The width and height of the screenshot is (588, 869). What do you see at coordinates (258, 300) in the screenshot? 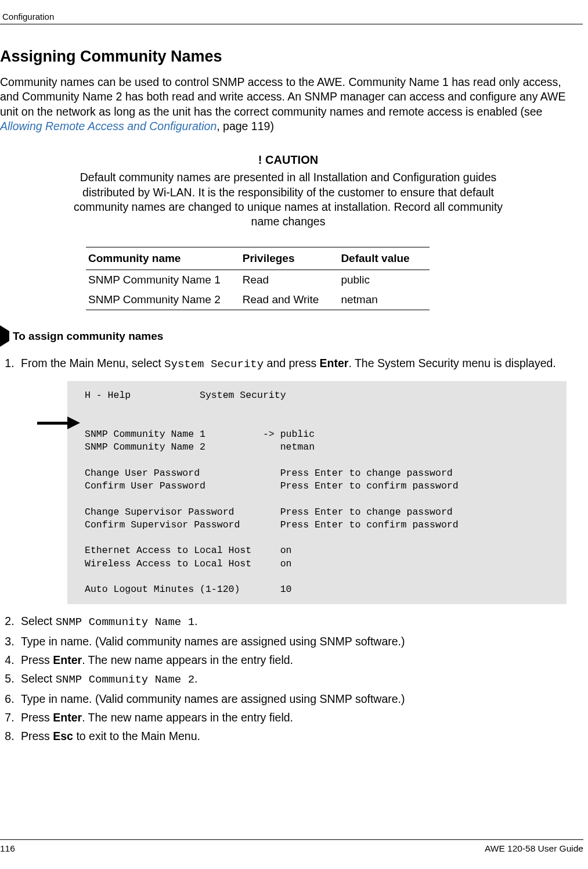
I see `table-row: SNMP Community Name 2 Read and Write net…` at bounding box center [258, 300].